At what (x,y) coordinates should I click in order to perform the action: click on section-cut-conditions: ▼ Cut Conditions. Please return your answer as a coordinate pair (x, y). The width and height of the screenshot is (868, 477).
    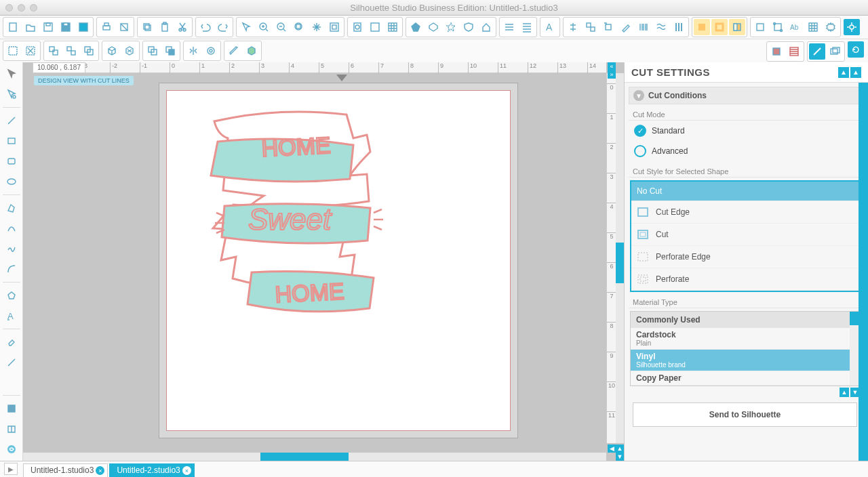
    Looking at the image, I should click on (745, 96).